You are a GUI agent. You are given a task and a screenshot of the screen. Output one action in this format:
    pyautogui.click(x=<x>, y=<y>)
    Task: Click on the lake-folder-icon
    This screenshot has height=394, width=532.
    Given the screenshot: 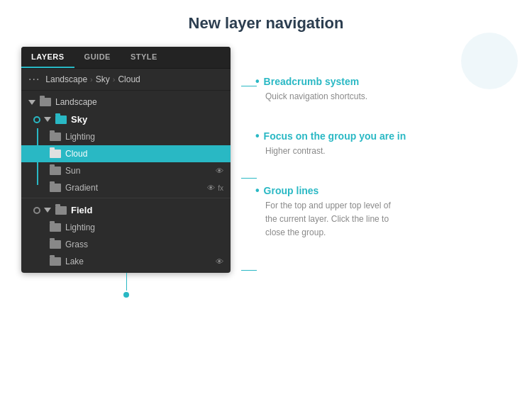 What is the action you would take?
    pyautogui.click(x=55, y=261)
    